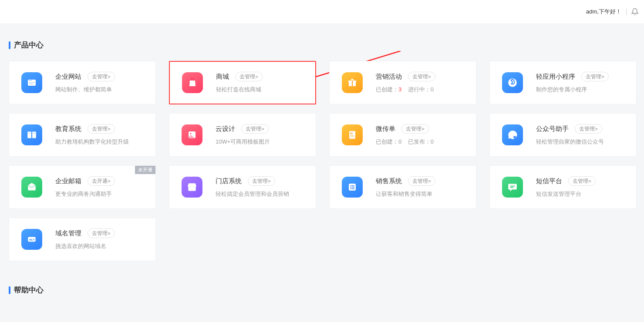  What do you see at coordinates (229, 181) in the screenshot?
I see `card-title: 门店系统` at bounding box center [229, 181].